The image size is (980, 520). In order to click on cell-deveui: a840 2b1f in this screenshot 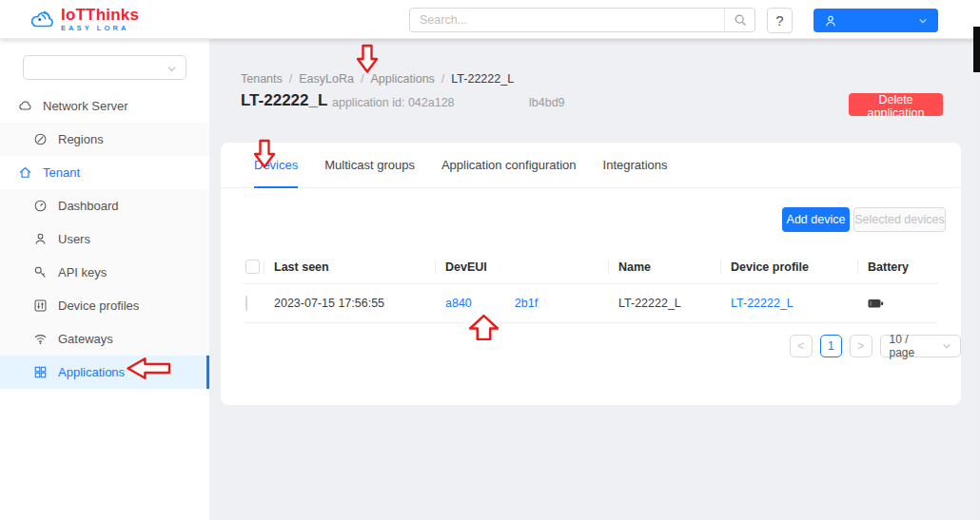, I will do `click(532, 303)`.